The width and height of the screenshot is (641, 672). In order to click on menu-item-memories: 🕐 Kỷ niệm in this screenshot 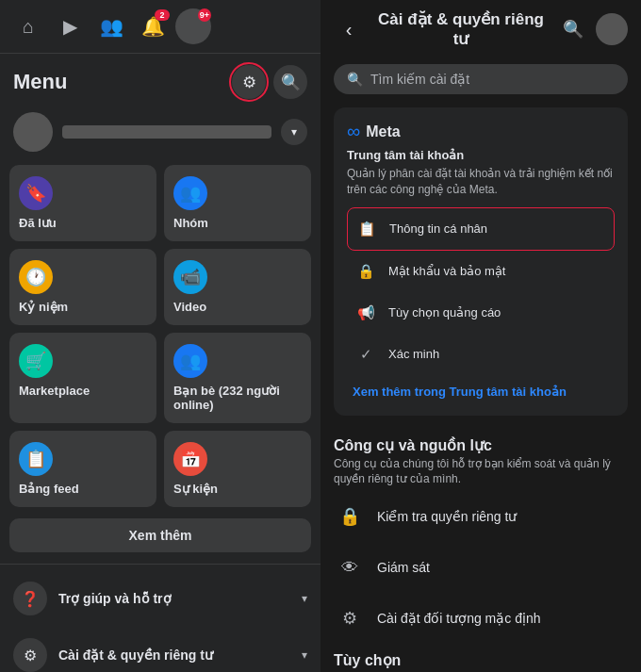, I will do `click(83, 287)`.